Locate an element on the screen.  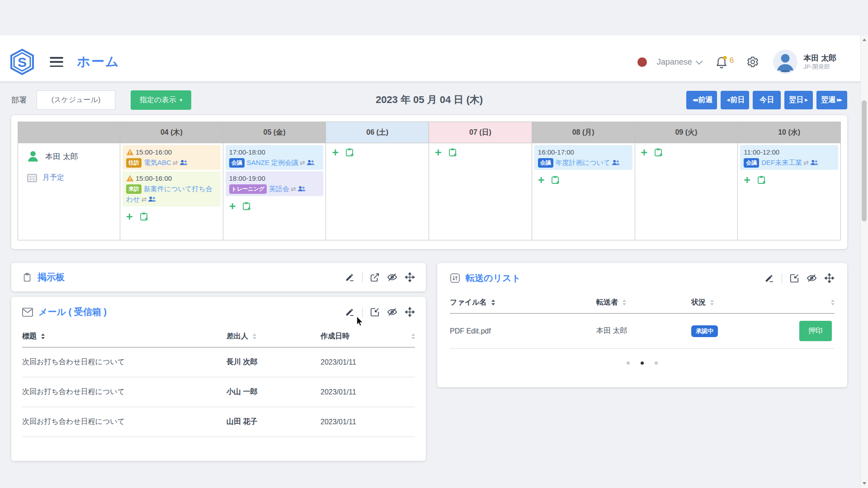
language-label: Japanese is located at coordinates (675, 62).